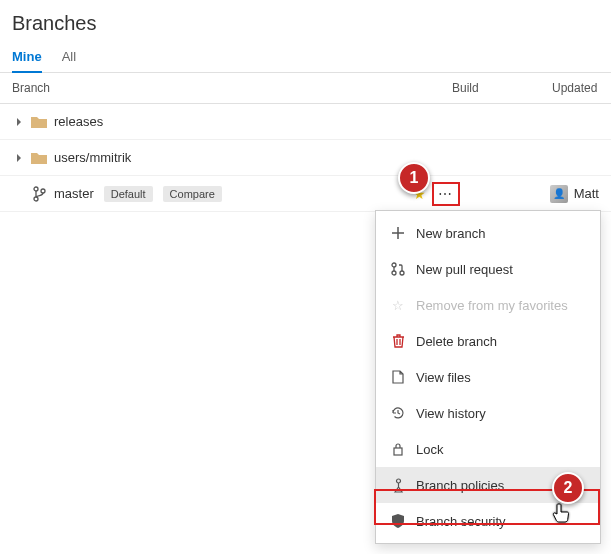 Image resolution: width=611 pixels, height=554 pixels. I want to click on folder-label: releases, so click(78, 122).